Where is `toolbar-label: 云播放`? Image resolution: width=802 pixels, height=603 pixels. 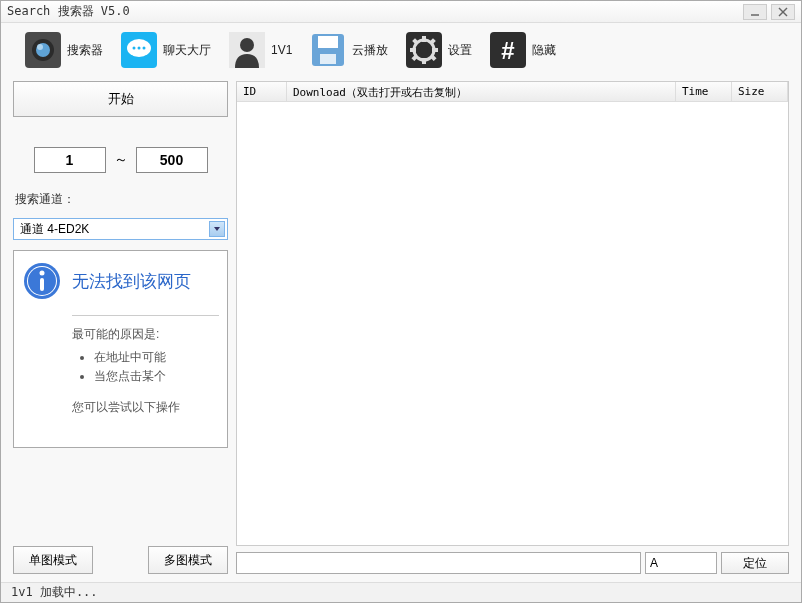 toolbar-label: 云播放 is located at coordinates (370, 50).